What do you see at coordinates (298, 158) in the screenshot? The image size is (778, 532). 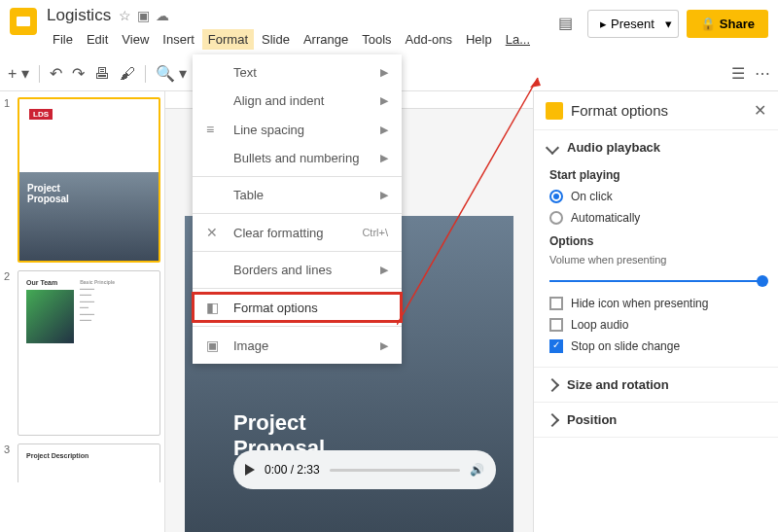 I see `menu-bullets: Bullets and numbering▶` at bounding box center [298, 158].